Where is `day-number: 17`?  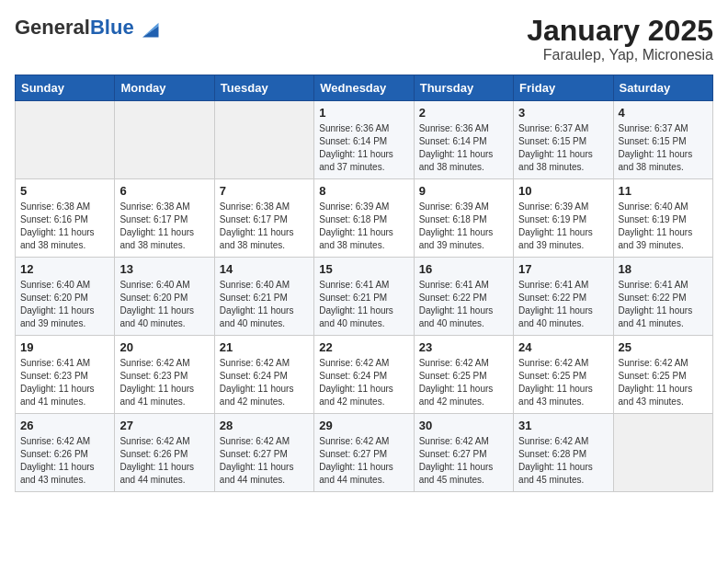
day-number: 17 is located at coordinates (563, 269).